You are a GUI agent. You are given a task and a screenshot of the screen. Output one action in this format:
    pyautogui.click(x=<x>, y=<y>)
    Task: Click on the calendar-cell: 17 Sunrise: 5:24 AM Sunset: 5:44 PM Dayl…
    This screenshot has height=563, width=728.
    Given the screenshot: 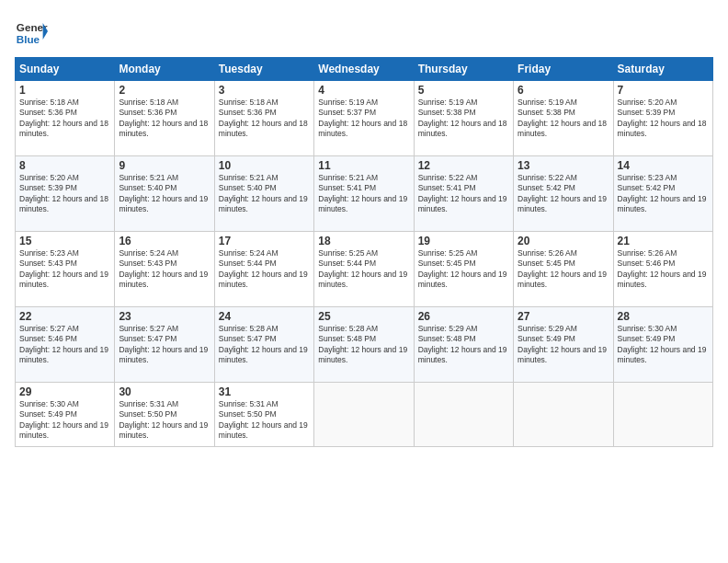 What is the action you would take?
    pyautogui.click(x=264, y=270)
    